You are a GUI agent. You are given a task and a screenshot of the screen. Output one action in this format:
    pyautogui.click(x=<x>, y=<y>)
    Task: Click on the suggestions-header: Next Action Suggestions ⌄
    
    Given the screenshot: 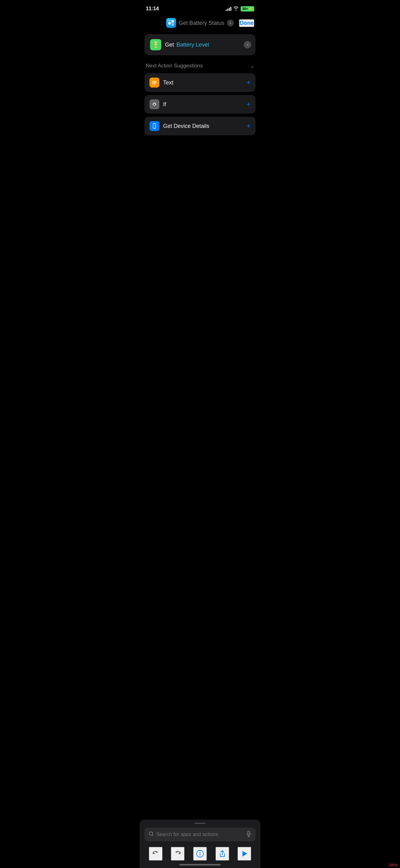 What is the action you would take?
    pyautogui.click(x=200, y=68)
    